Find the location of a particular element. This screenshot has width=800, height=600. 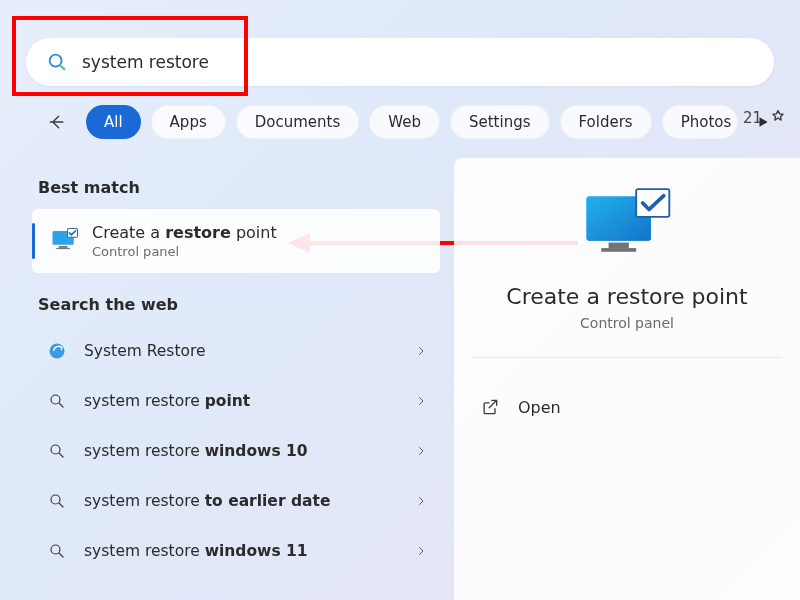

app-icon is located at coordinates (57, 351).